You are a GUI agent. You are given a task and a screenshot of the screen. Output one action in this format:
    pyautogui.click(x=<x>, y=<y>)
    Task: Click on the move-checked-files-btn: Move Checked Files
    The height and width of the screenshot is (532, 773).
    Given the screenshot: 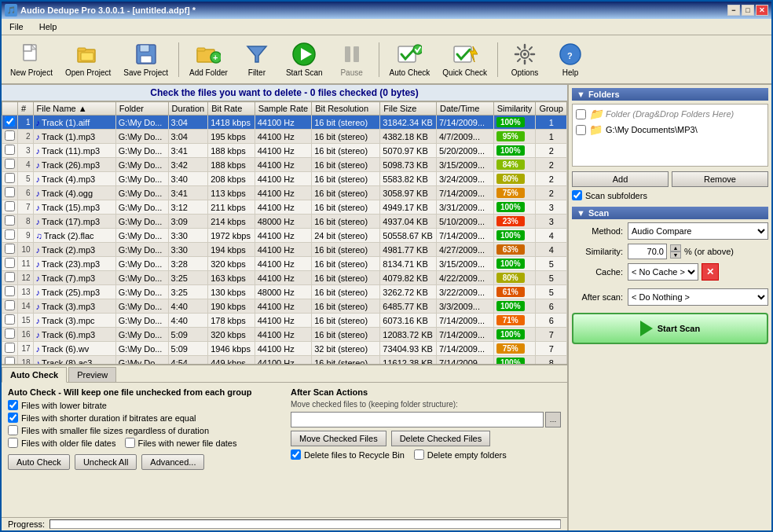 What is the action you would take?
    pyautogui.click(x=339, y=438)
    